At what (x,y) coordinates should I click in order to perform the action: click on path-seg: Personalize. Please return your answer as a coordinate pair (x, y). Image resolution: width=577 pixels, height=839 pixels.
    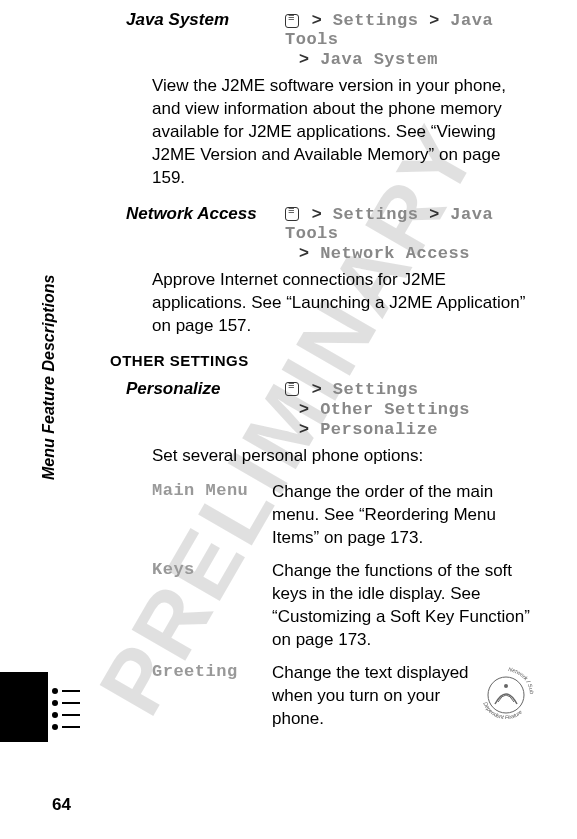
    Looking at the image, I should click on (379, 430).